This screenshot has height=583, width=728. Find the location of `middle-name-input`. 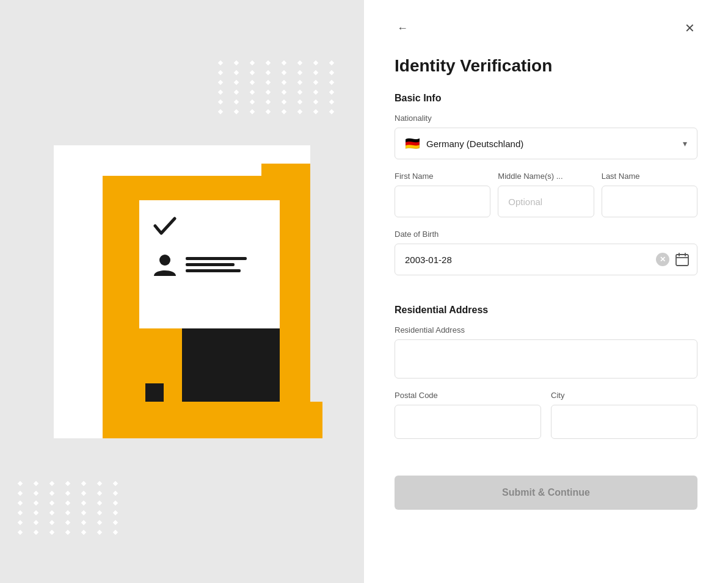

middle-name-input is located at coordinates (546, 201).